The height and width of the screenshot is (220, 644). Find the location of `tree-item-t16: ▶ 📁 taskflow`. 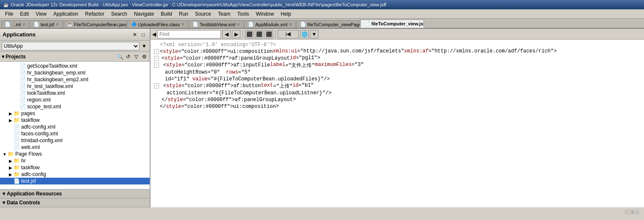

tree-item-t16: ▶ 📁 taskflow is located at coordinates (75, 168).